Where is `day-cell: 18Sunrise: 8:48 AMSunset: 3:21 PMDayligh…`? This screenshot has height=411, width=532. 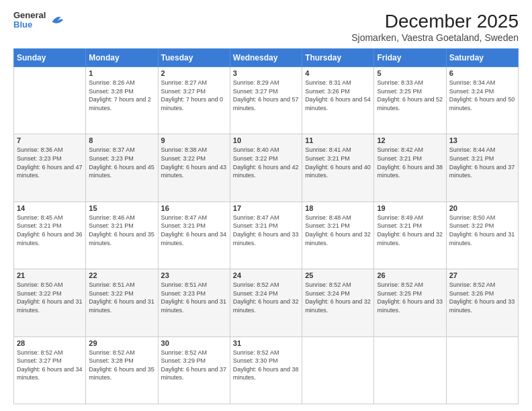
day-cell: 18Sunrise: 8:48 AMSunset: 3:21 PMDayligh… is located at coordinates (339, 235).